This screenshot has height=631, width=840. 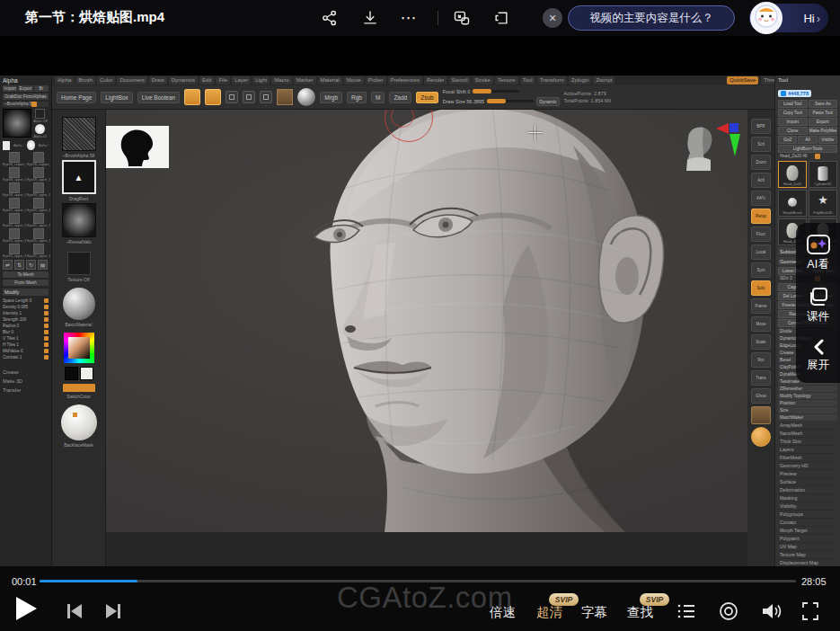 What do you see at coordinates (823, 174) in the screenshot?
I see `tool-thumb: Cylinder3D` at bounding box center [823, 174].